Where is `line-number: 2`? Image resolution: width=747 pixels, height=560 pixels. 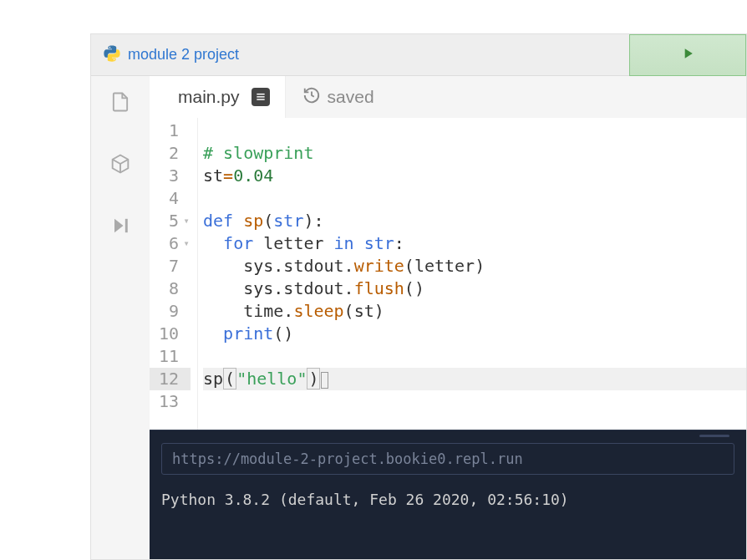 line-number: 2 is located at coordinates (170, 154).